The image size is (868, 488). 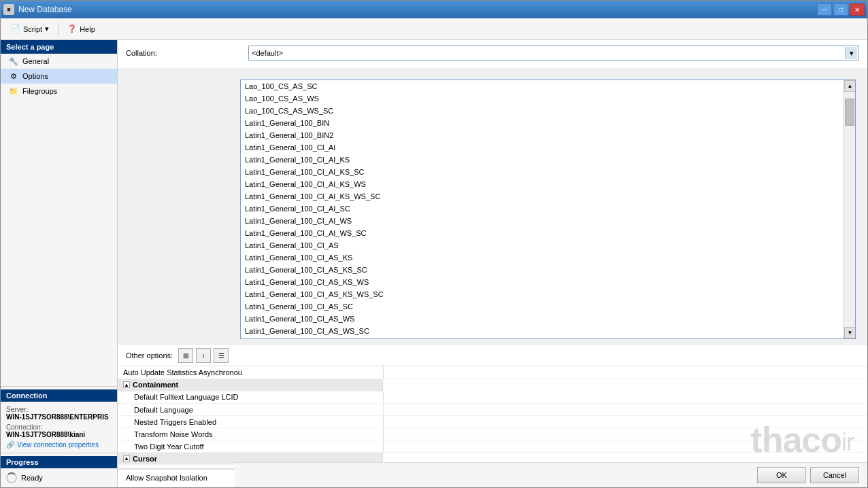 I want to click on help-button: ❓ Help, so click(x=82, y=29).